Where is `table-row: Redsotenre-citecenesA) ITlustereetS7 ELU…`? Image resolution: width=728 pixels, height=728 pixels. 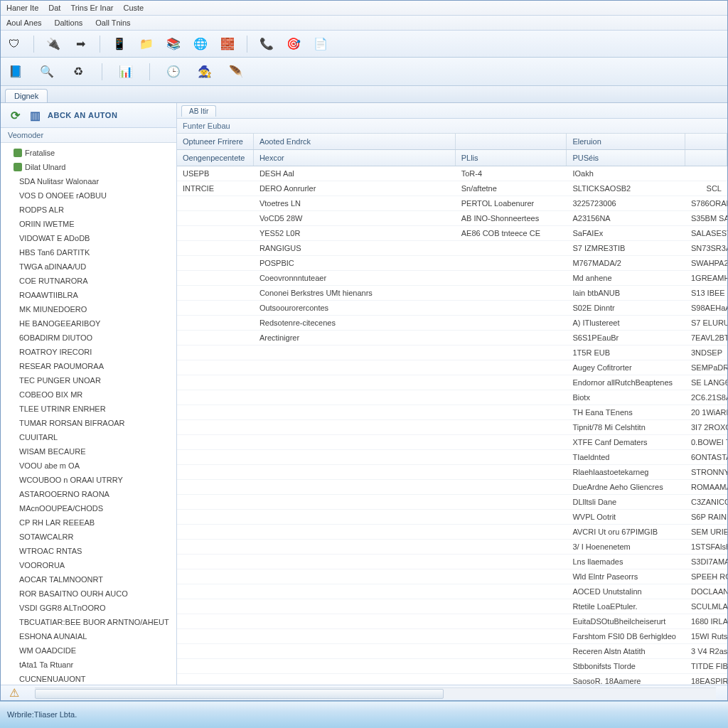
table-row: Redsotenre-citecenesA) ITlustereetS7 ELU… is located at coordinates (452, 323).